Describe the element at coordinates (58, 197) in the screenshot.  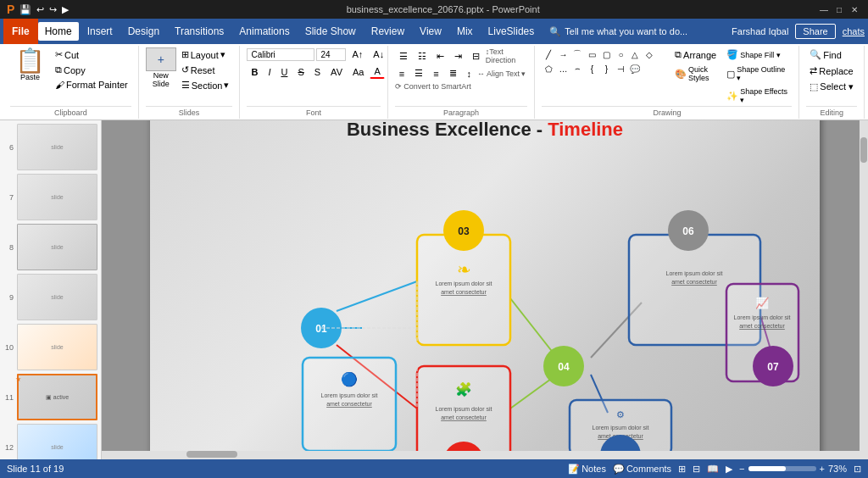
I see `slide-preview-7: slide` at that location.